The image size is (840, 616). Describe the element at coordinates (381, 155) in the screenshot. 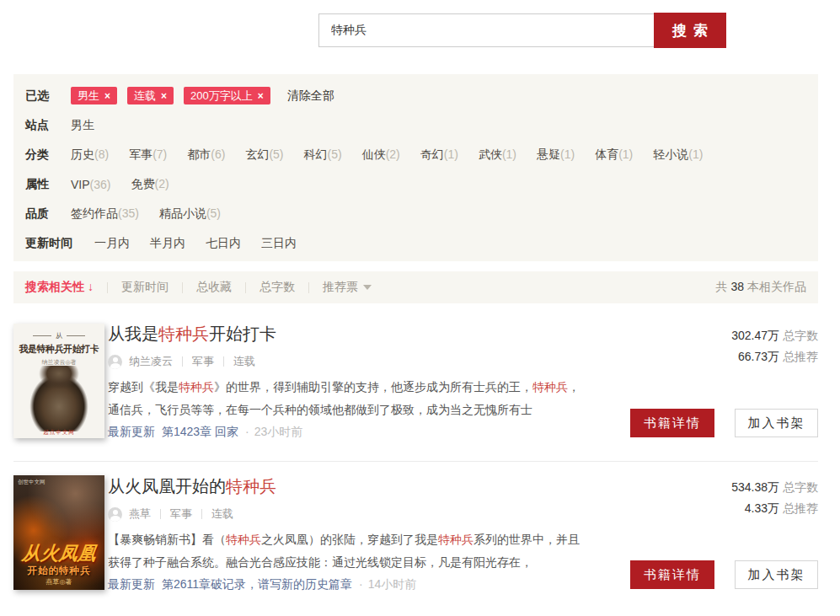

I see `category-option: 仙侠(2)` at that location.